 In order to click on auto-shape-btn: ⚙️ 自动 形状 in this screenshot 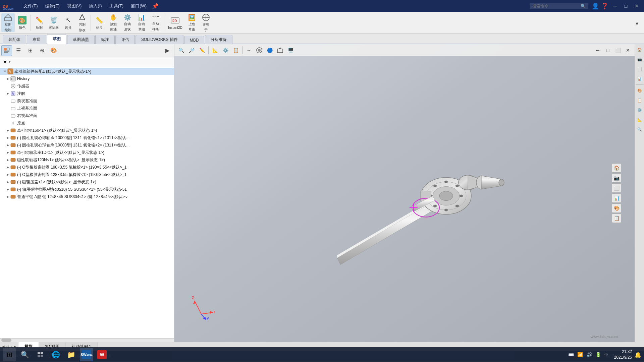, I will do `click(127, 23)`.